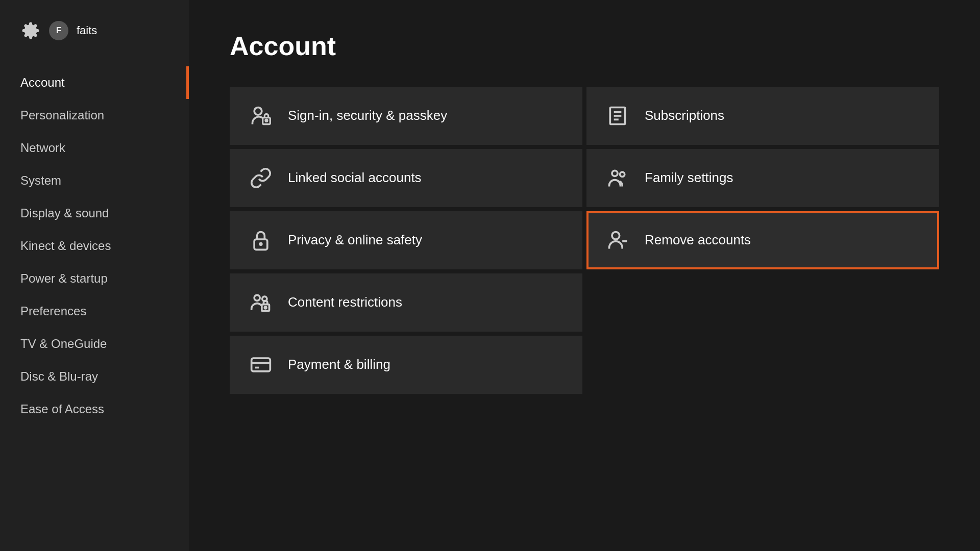 The image size is (980, 551). What do you see at coordinates (94, 344) in the screenshot?
I see `sidebar-item-tv-oneguide: TV & OneGuide` at bounding box center [94, 344].